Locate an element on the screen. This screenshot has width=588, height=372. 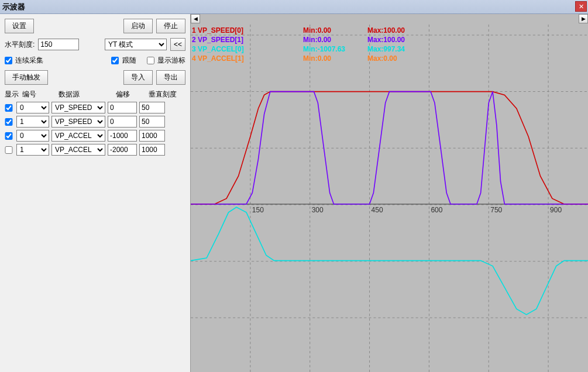
legend-row: 4 VP_ACCEL[1]Min:0.00Max:0.00 is located at coordinates (298, 58).